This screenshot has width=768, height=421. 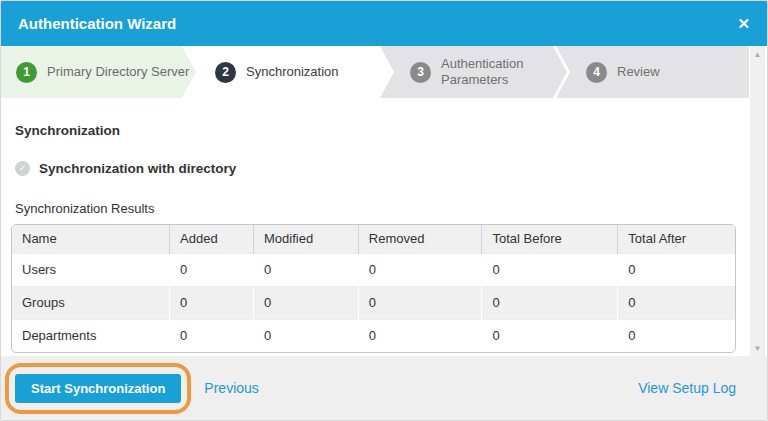 What do you see at coordinates (138, 168) in the screenshot?
I see `sync-status-label: Synchronization with directory` at bounding box center [138, 168].